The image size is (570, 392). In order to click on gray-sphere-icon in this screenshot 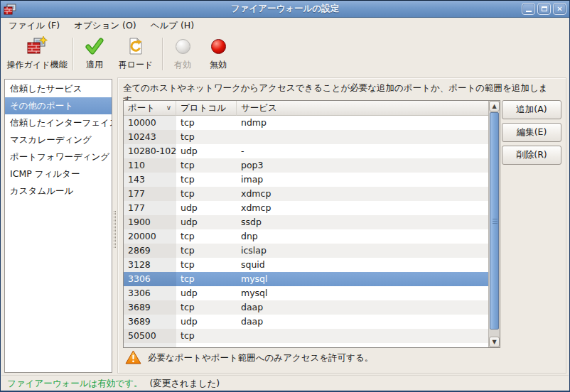, I will do `click(183, 46)`.